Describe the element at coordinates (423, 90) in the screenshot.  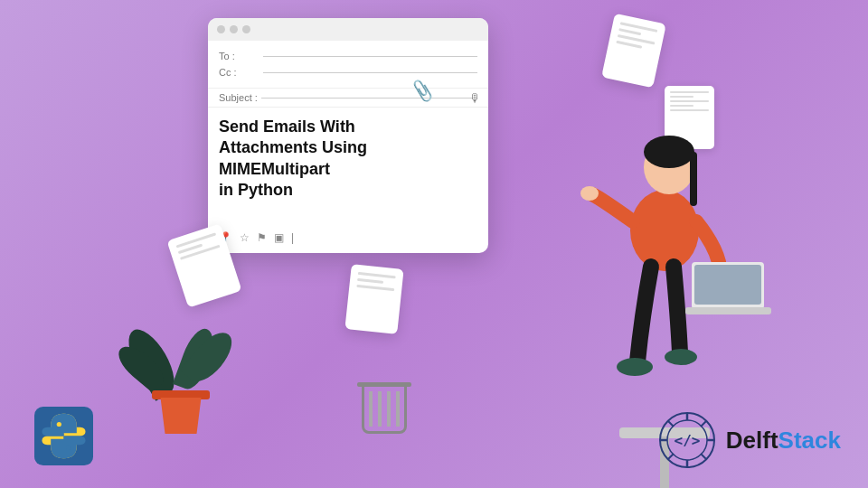
I see `paperclip-icon: 📎` at that location.